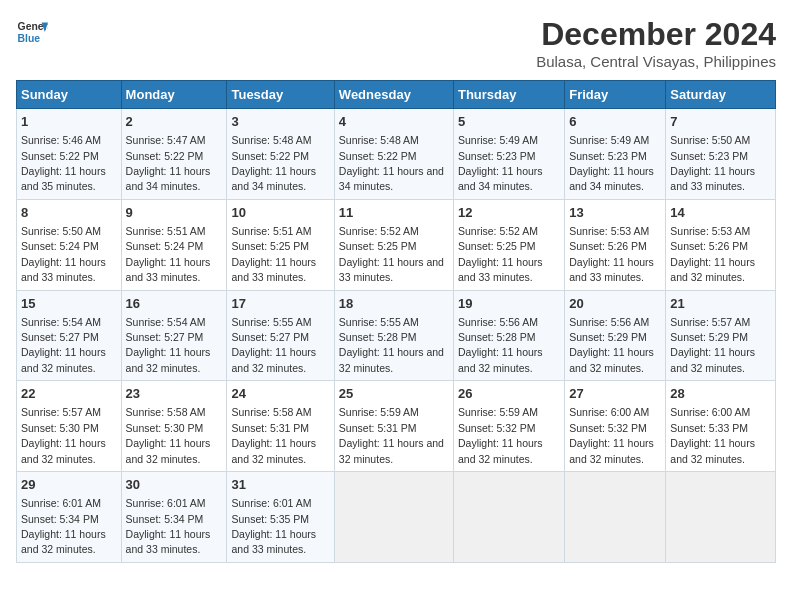  I want to click on day-number: 17, so click(280, 304).